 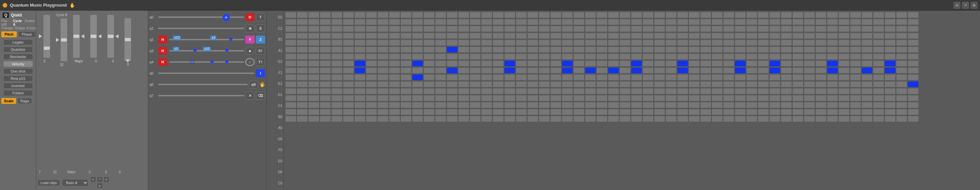 What do you see at coordinates (261, 51) in the screenshot?
I see `q3-sdagger-button: S†` at bounding box center [261, 51].